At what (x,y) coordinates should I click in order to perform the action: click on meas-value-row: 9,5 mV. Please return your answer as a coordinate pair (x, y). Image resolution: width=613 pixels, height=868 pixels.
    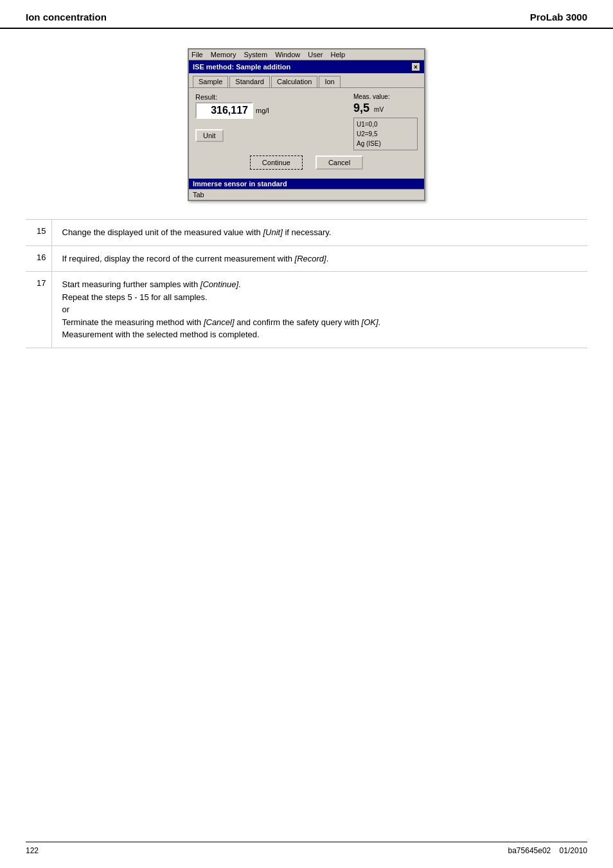
    Looking at the image, I should click on (386, 108).